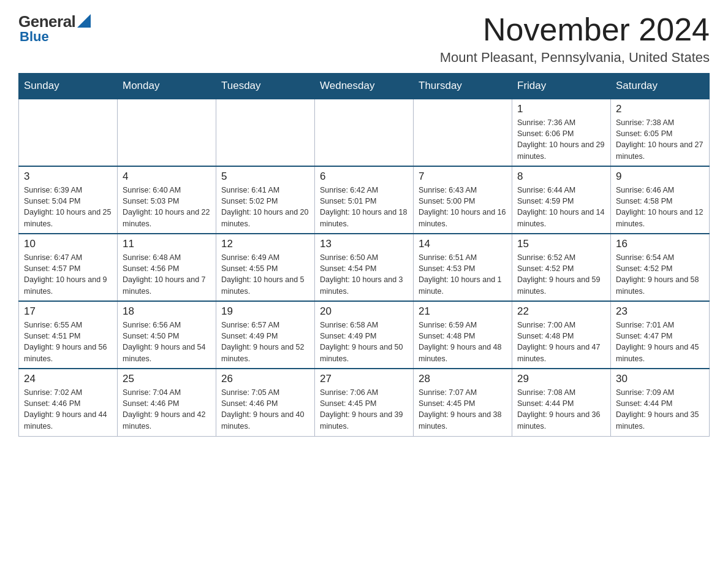  What do you see at coordinates (463, 379) in the screenshot?
I see `day-number: 28` at bounding box center [463, 379].